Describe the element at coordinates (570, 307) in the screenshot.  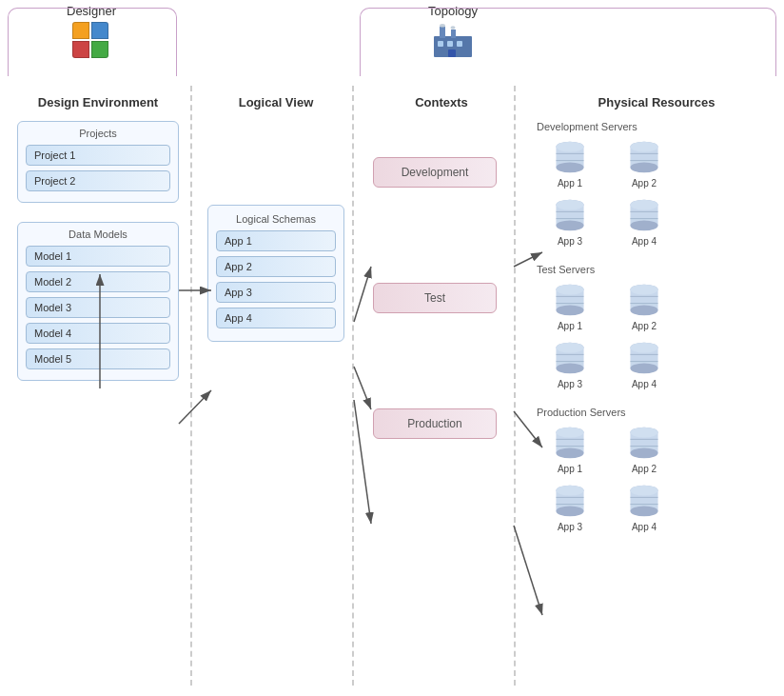
I see `test-server-app1: App 1` at that location.